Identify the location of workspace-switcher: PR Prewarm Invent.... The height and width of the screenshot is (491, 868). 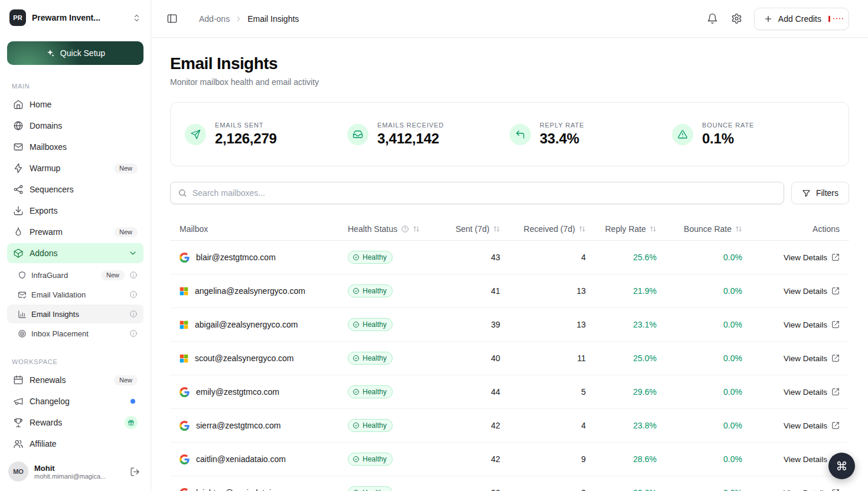
(76, 18).